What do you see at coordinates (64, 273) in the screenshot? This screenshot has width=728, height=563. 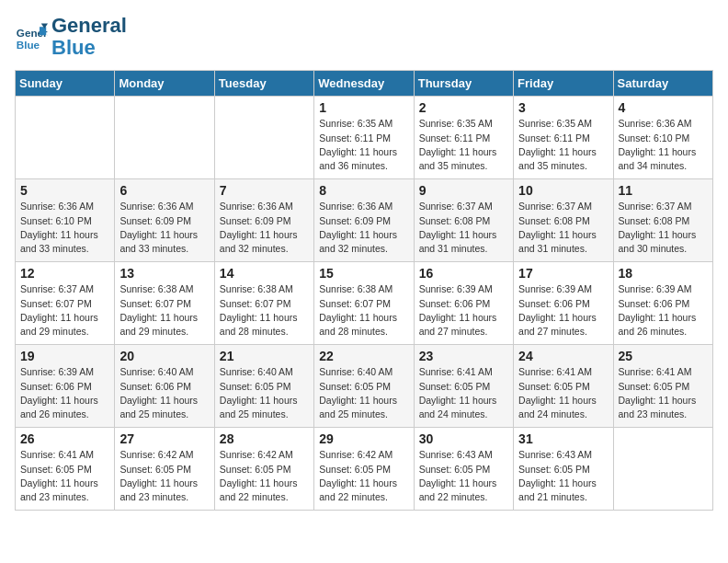 I see `day-number: 12` at bounding box center [64, 273].